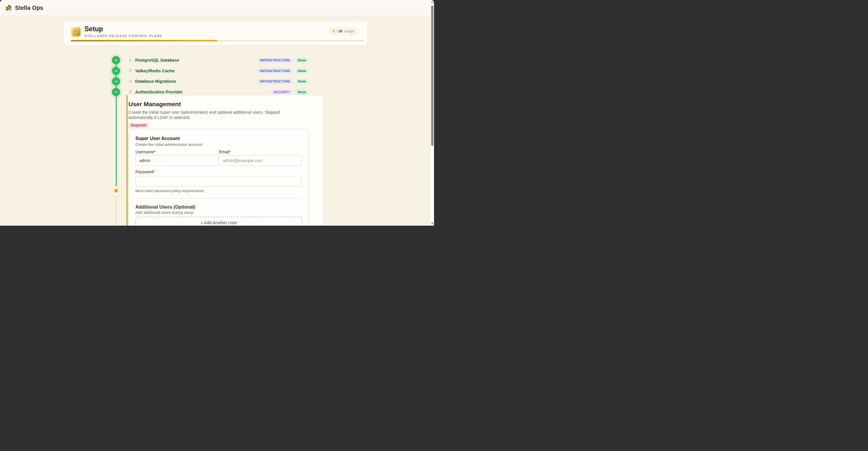  Describe the element at coordinates (225, 160) in the screenshot. I see `user-management-card: User Management Create the initial super…` at that location.